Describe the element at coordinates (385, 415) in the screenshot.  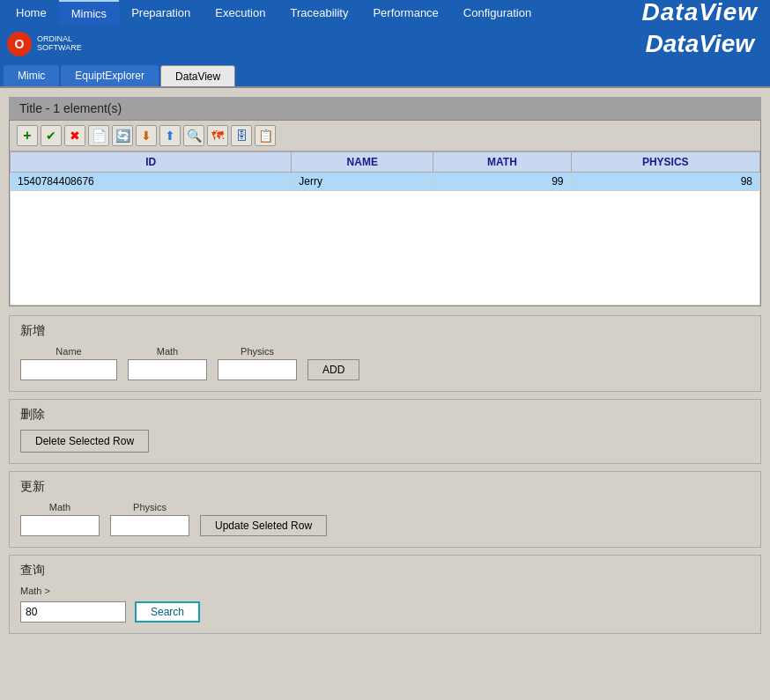
I see `delete-panel-title: 删除` at that location.